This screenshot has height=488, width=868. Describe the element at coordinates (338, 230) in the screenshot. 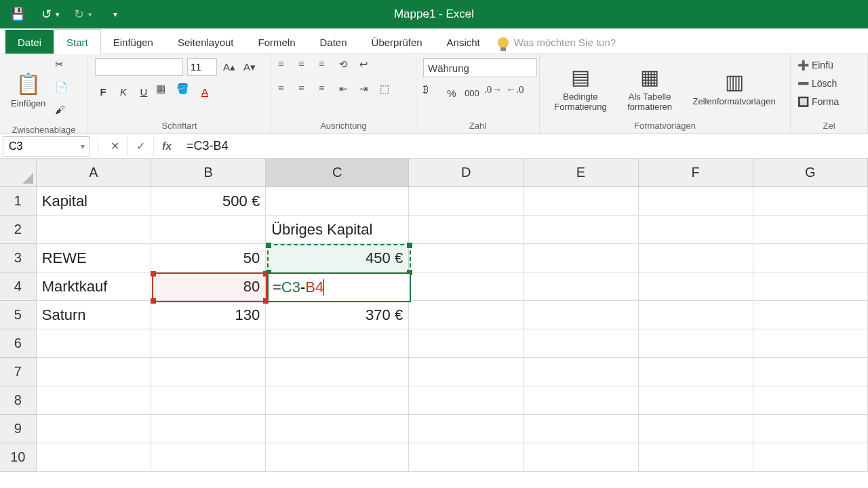

I see `cell-c2: Übriges Kapital` at that location.